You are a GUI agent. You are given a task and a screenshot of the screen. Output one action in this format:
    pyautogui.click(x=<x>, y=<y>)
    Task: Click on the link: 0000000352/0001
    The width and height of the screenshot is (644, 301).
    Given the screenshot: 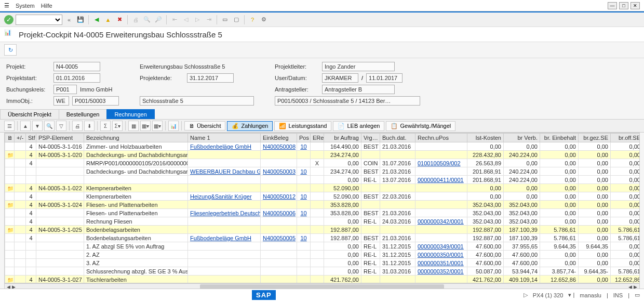 What is the action you would take?
    pyautogui.click(x=440, y=271)
    